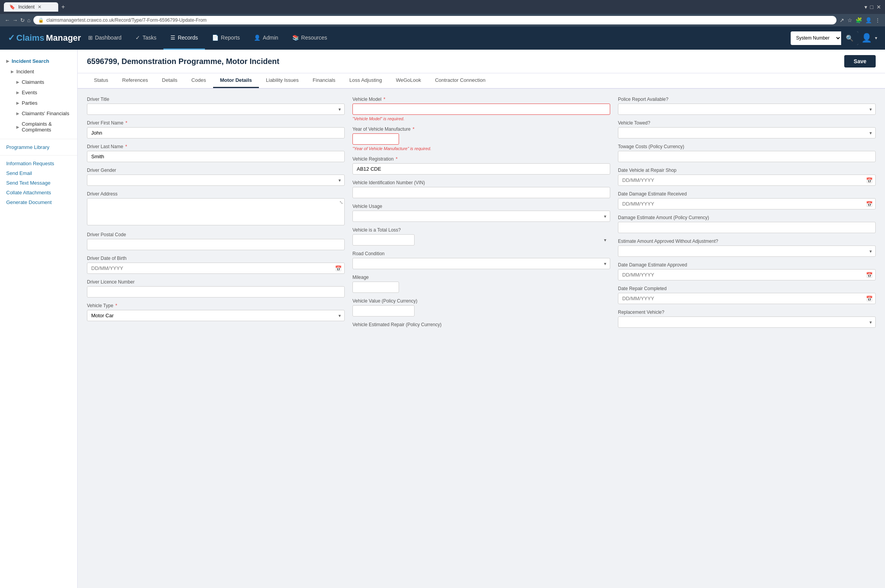  What do you see at coordinates (747, 299) in the screenshot?
I see `date-repair-completed-input` at bounding box center [747, 299].